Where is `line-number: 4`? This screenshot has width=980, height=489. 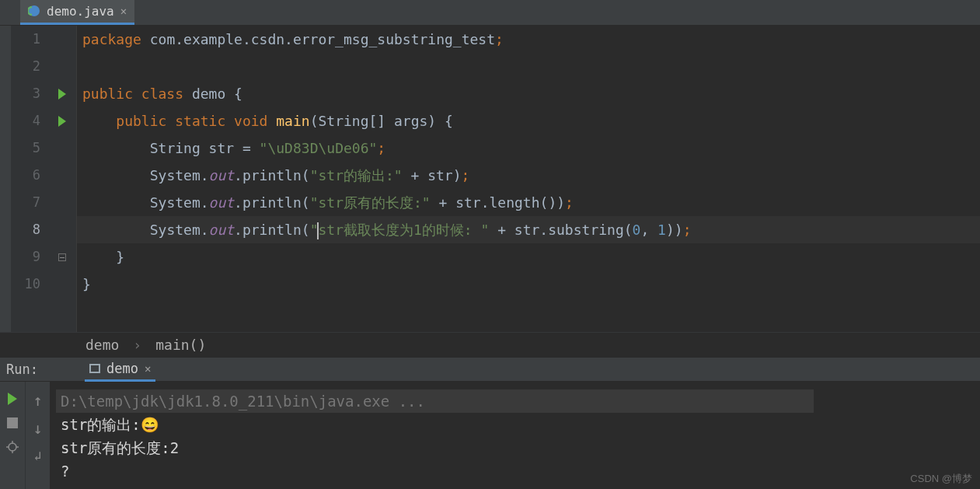
line-number: 4 is located at coordinates (26, 121).